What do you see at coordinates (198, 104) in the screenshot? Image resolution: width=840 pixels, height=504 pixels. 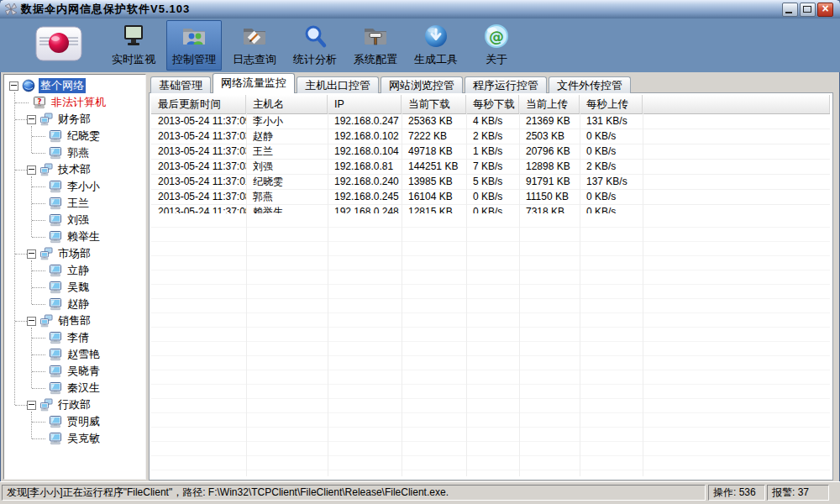 I see `column-header-最后更新时间: 最后更新时间` at bounding box center [198, 104].